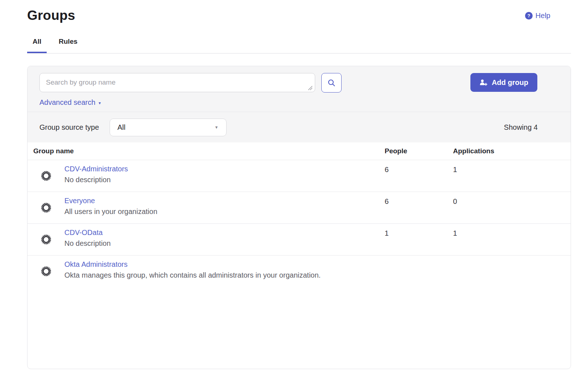  What do you see at coordinates (310, 88) in the screenshot?
I see `resize-grip-icon` at bounding box center [310, 88].